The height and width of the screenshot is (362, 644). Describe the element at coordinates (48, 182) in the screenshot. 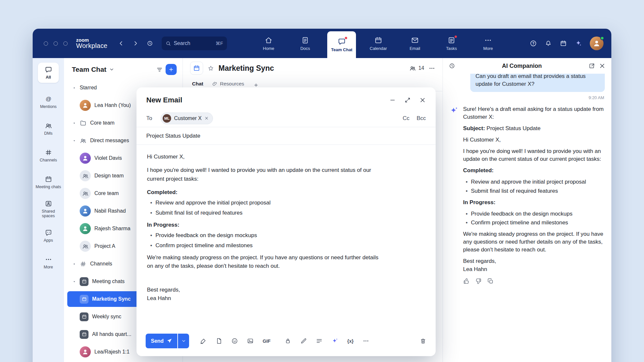

I see `rail-meeting-chats: Meeting chats` at that location.